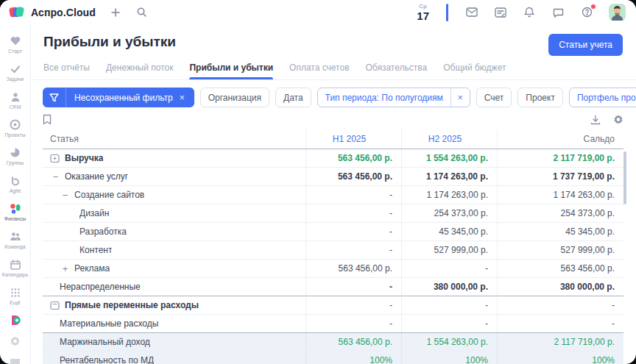  What do you see at coordinates (15, 191) in the screenshot?
I see `sidebar-item-label: Agile` at bounding box center [15, 191].